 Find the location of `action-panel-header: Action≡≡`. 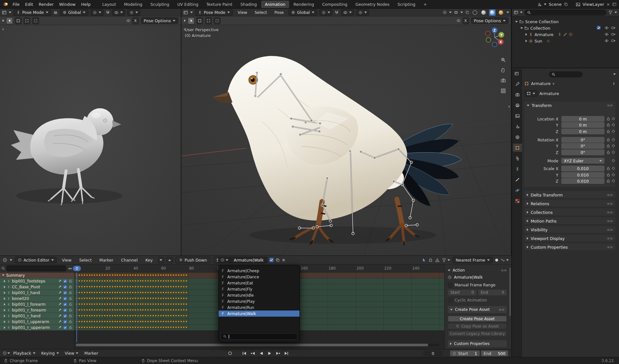

action-panel-header: Action≡≡ is located at coordinates (477, 270).